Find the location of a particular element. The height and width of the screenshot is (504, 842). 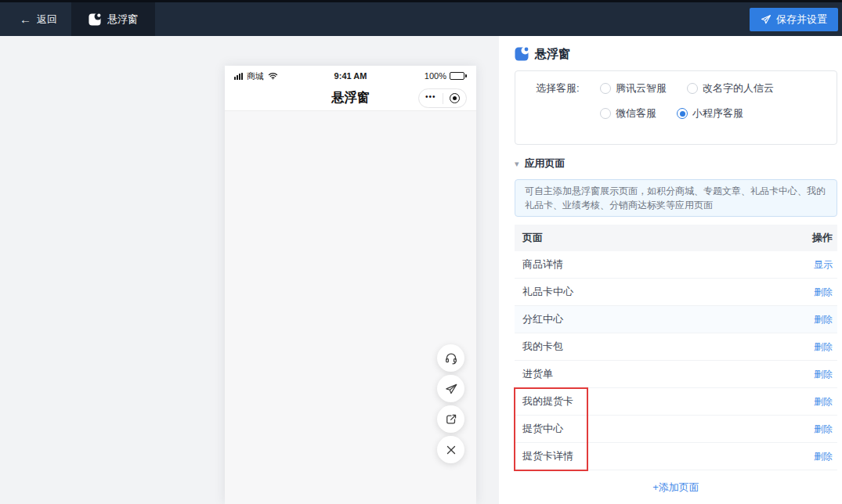

radio-option: 改名字的人信云 is located at coordinates (730, 88).